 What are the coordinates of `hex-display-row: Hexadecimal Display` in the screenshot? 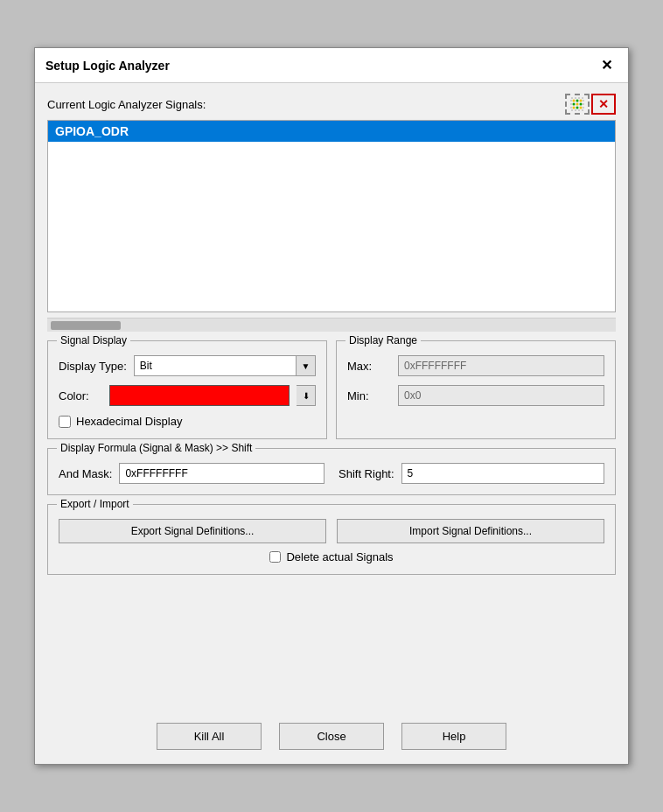 It's located at (187, 422).